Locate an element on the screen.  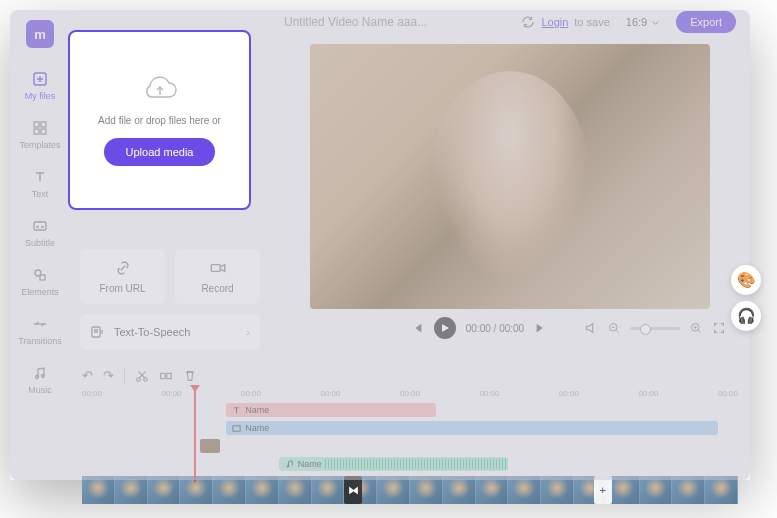
record-card: Record is located at coordinates (218, 276).